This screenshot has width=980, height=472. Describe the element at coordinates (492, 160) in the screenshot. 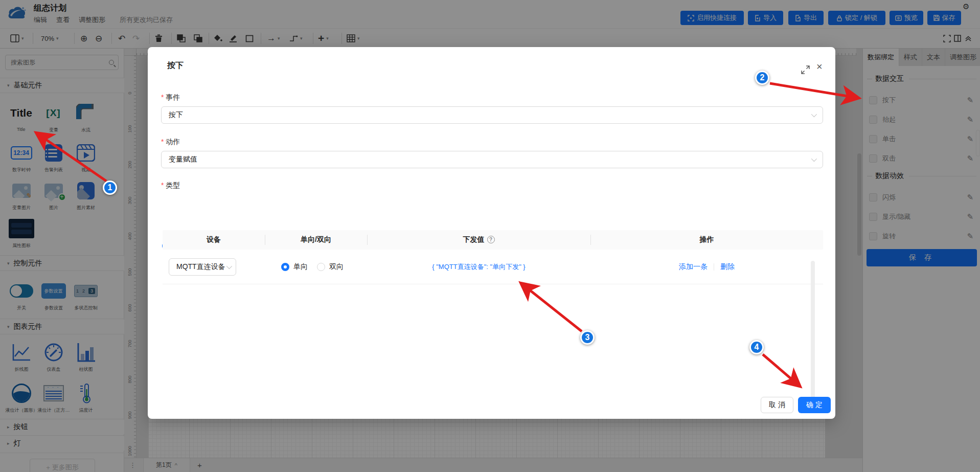

I see `action-select: 变量赋值` at that location.